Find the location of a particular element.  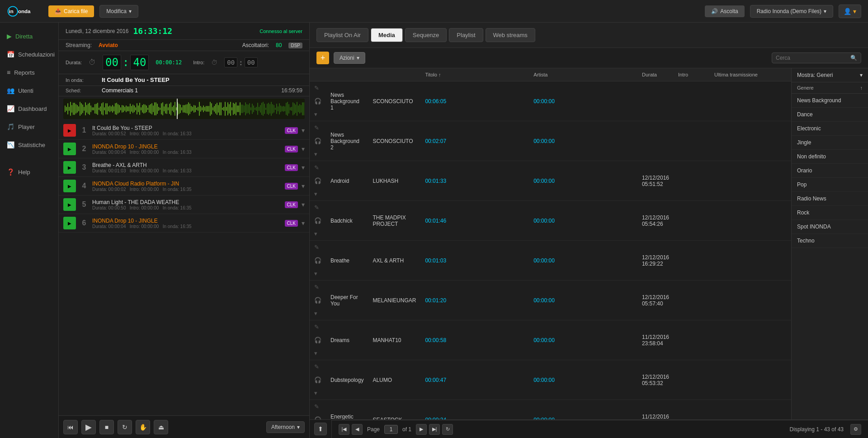

tab-playlist: Playlist is located at coordinates (466, 35).